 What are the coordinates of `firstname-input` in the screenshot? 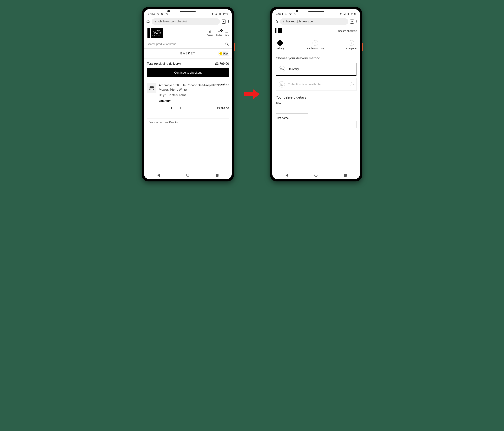 It's located at (316, 125).